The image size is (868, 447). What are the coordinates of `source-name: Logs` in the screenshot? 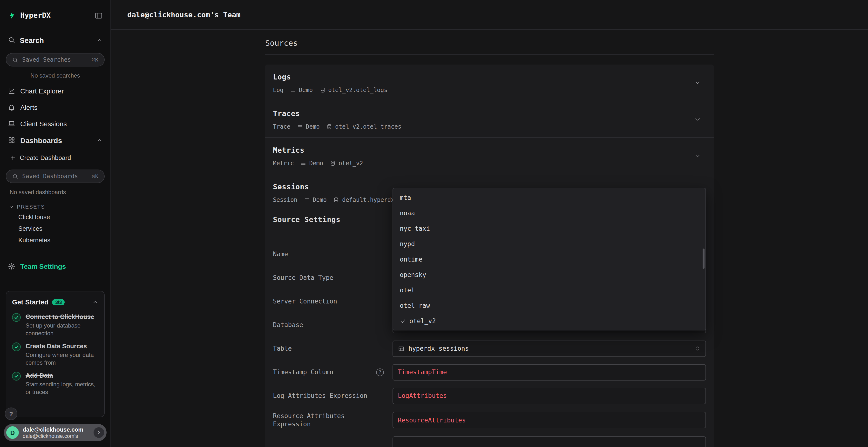 It's located at (489, 77).